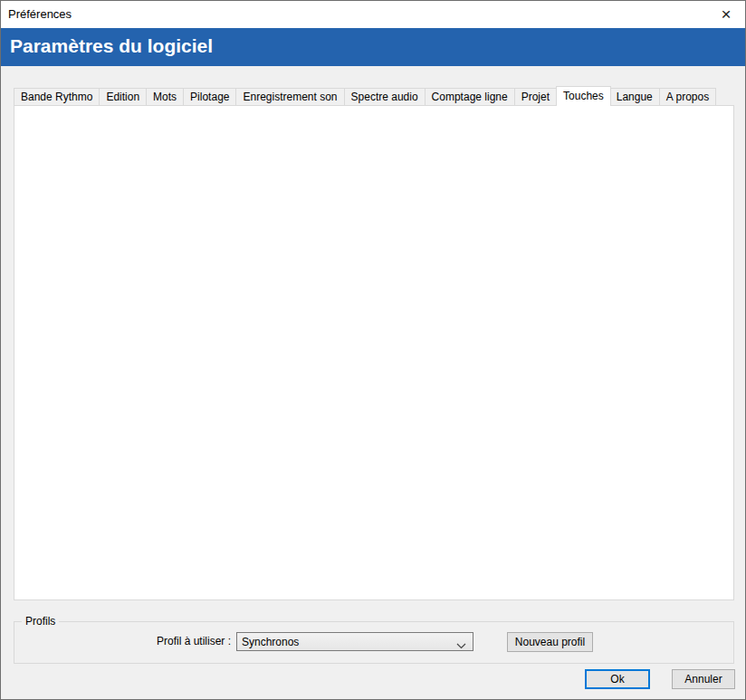 The image size is (746, 700). I want to click on profile-selected-value: Synchronos, so click(270, 642).